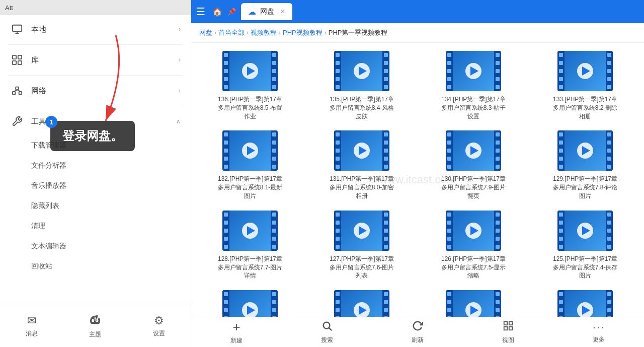 This screenshot has height=347, width=644. I want to click on local-icon, so click(17, 29).